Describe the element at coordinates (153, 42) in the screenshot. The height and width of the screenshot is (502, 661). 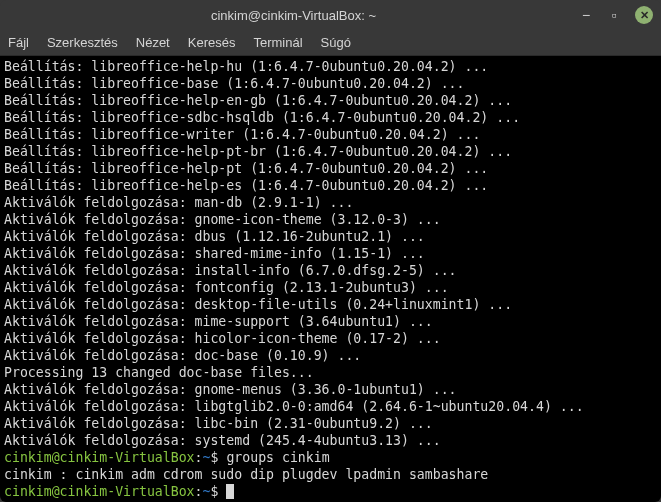
I see `menu-view: Nézet` at that location.